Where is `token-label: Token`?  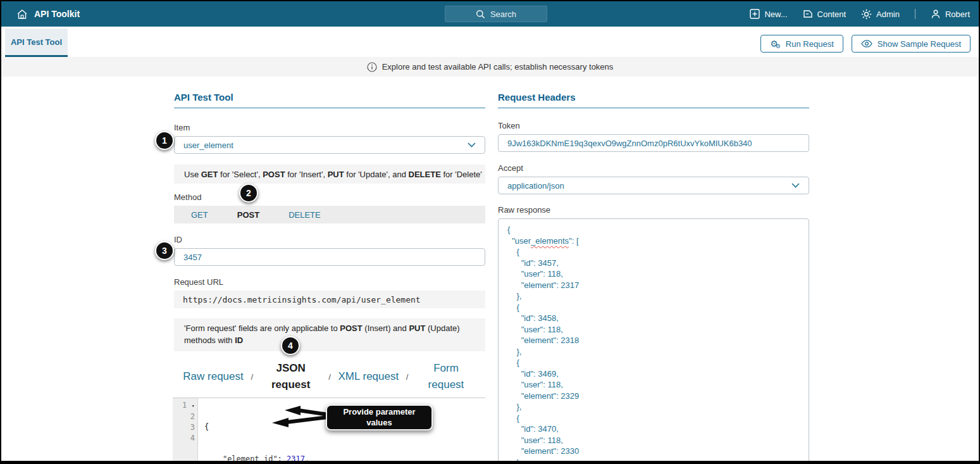
token-label: Token is located at coordinates (654, 125).